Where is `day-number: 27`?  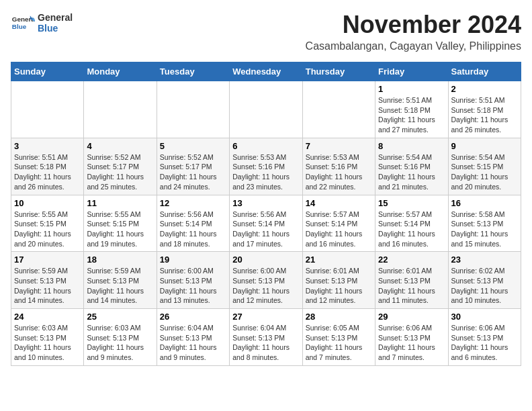
day-number: 27 is located at coordinates (266, 317).